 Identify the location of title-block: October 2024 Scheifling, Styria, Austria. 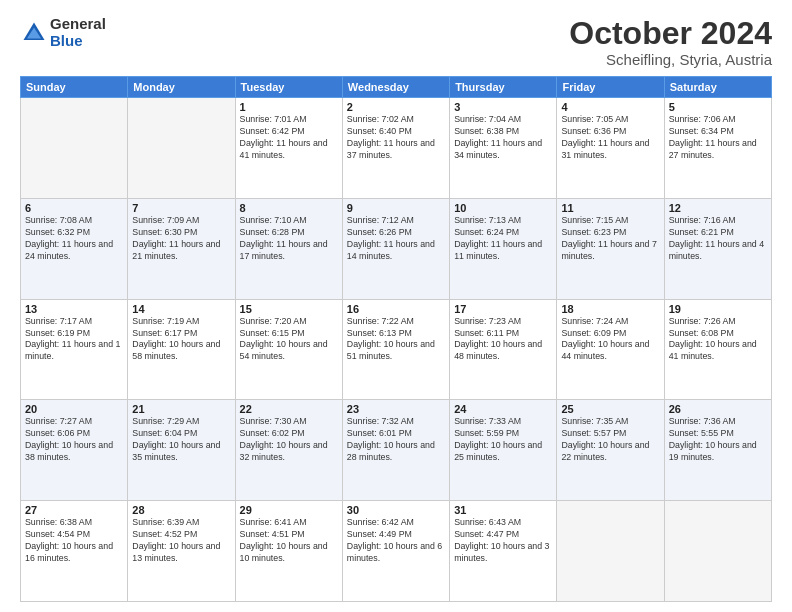
(670, 42).